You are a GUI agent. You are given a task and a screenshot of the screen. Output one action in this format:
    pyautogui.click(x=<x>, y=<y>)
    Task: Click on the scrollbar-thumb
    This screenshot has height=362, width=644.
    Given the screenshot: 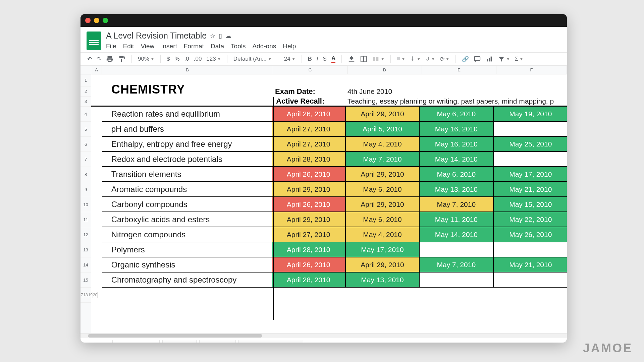 What is the action you would take?
    pyautogui.click(x=175, y=336)
    